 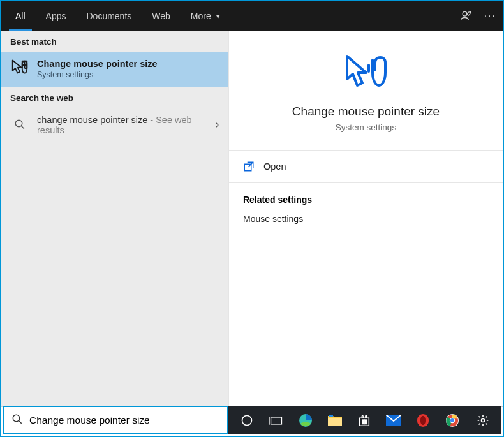 I want to click on open-label: Open, so click(x=274, y=167).